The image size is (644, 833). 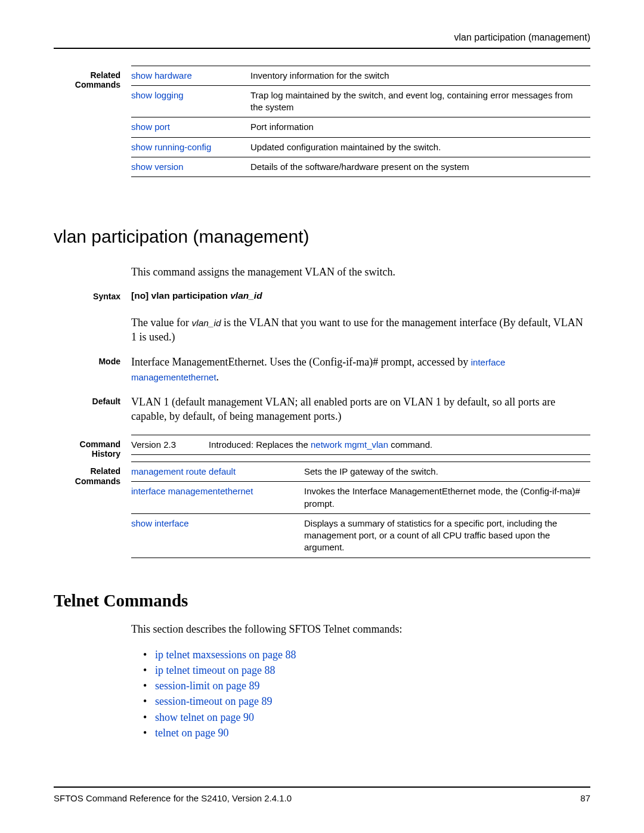 I want to click on history-label: CommandHistory, so click(x=92, y=447).